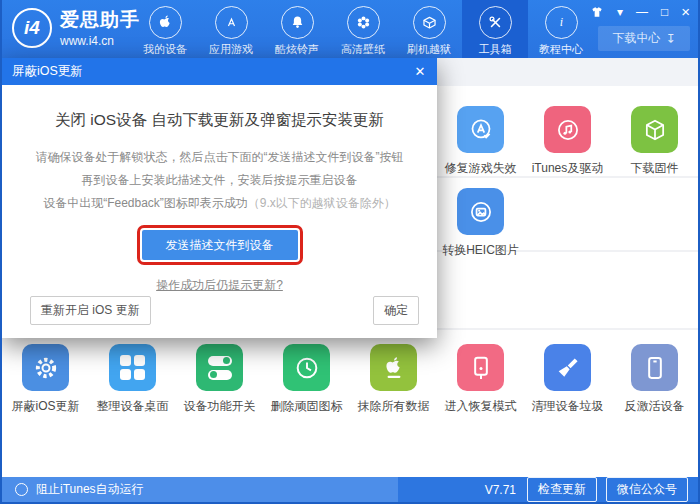  Describe the element at coordinates (560, 22) in the screenshot. I see `svg-text: i` at that location.